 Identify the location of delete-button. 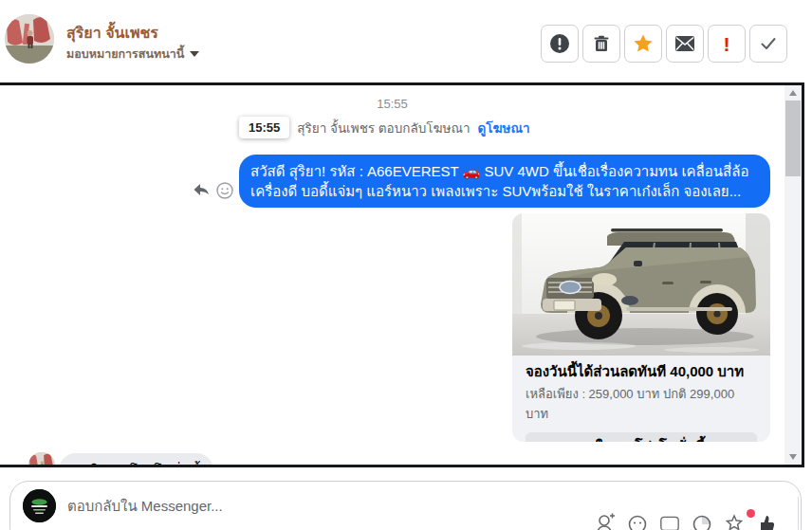
(601, 44).